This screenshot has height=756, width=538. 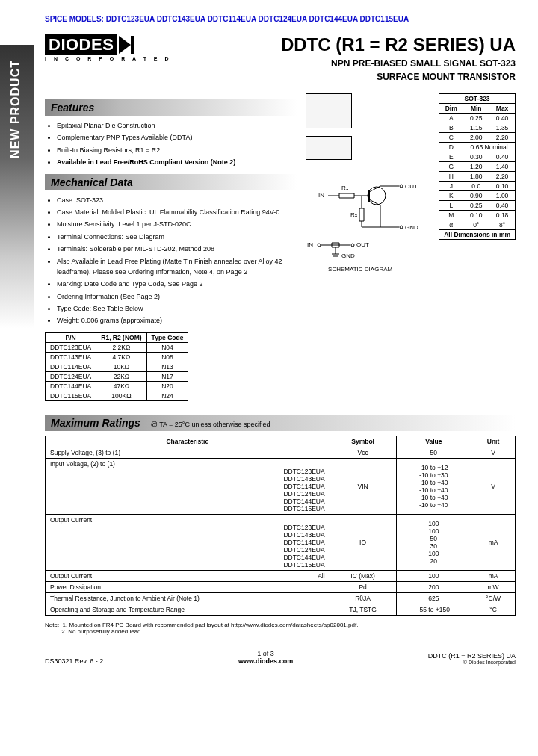 I want to click on diode-icon-bar, so click(x=132, y=45).